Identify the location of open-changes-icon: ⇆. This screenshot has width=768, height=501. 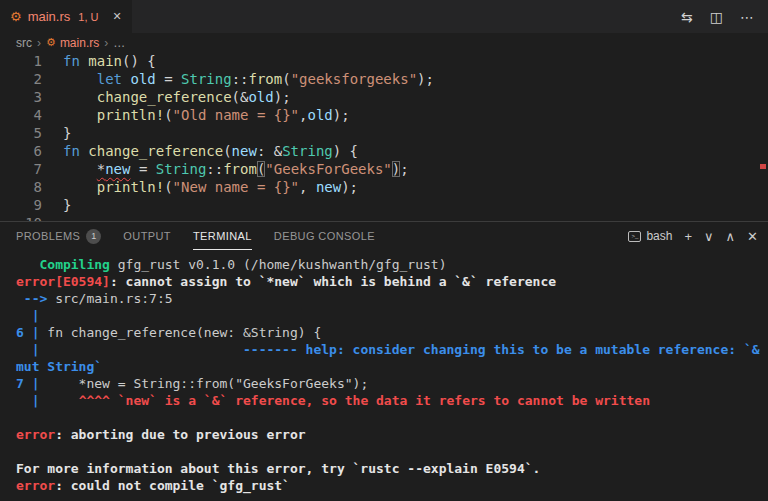
(687, 17).